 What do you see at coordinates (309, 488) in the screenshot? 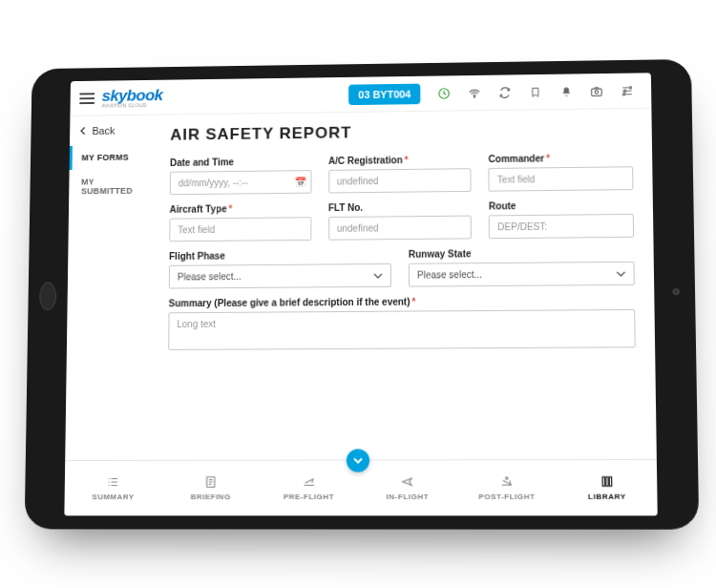
I see `tab-pre-flight: PRE-FLIGHT` at bounding box center [309, 488].